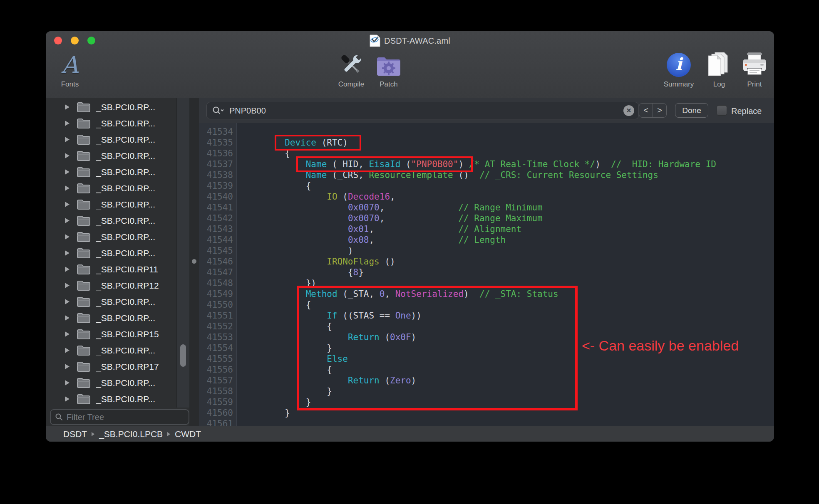 The height and width of the screenshot is (504, 819). What do you see at coordinates (188, 434) in the screenshot?
I see `breadcrumb-item: CWDT` at bounding box center [188, 434].